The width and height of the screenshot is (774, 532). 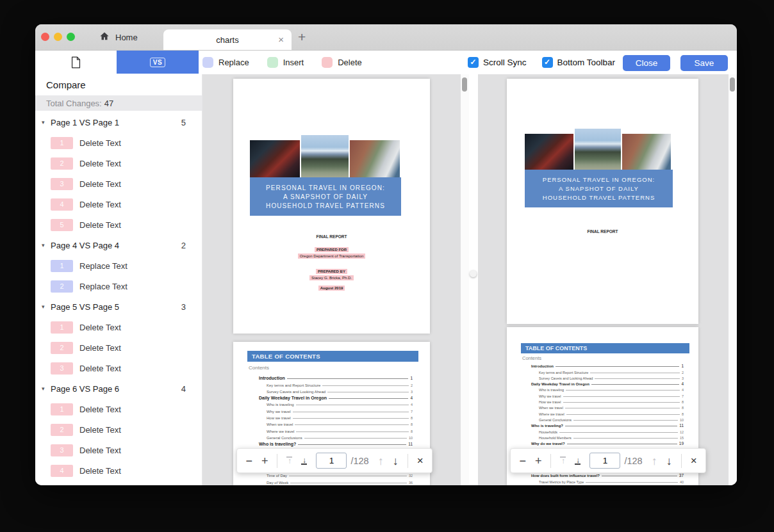 What do you see at coordinates (302, 37) in the screenshot?
I see `new-tab-button: +` at bounding box center [302, 37].